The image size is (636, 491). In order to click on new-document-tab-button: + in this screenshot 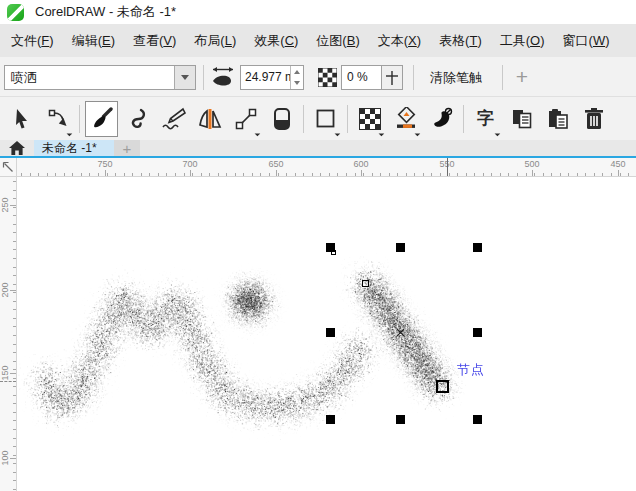, I will do `click(127, 148)`.